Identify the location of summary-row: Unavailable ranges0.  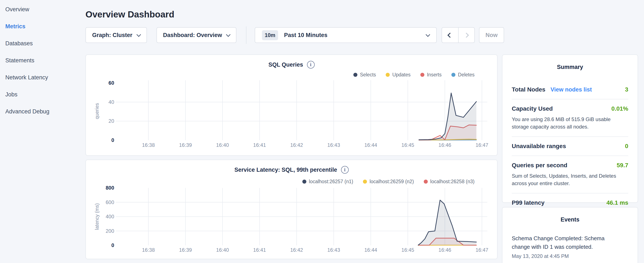
(570, 146).